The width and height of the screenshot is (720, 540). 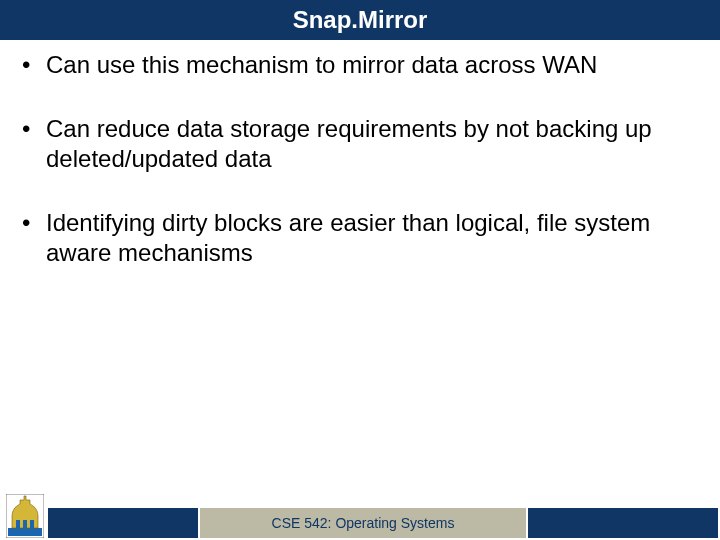 What do you see at coordinates (123, 523) in the screenshot?
I see `footer-left-block` at bounding box center [123, 523].